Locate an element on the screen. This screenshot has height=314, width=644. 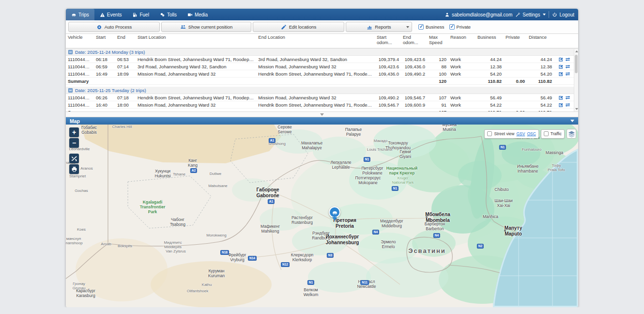
edit-locations-button: Edit locations is located at coordinates (298, 27).